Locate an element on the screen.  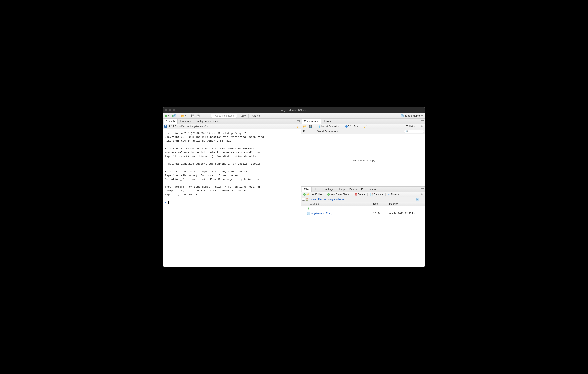
home-icon: 🏠 is located at coordinates (307, 200).